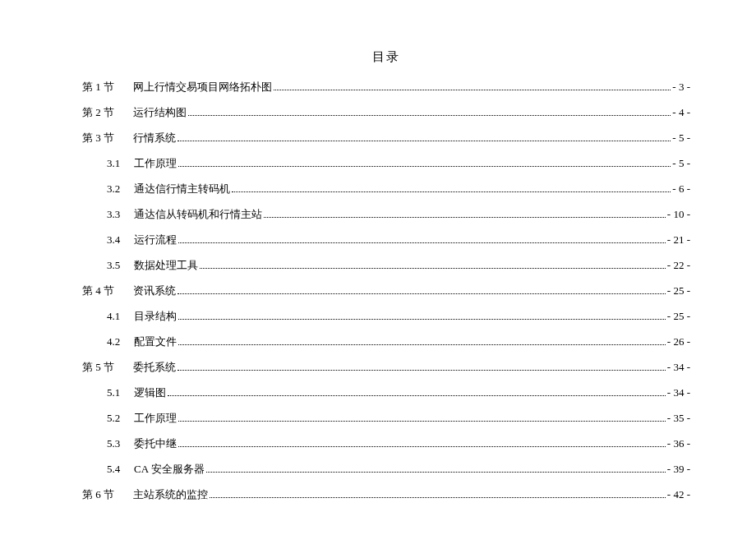  I want to click on toc-entry-title: 配置文件, so click(155, 342).